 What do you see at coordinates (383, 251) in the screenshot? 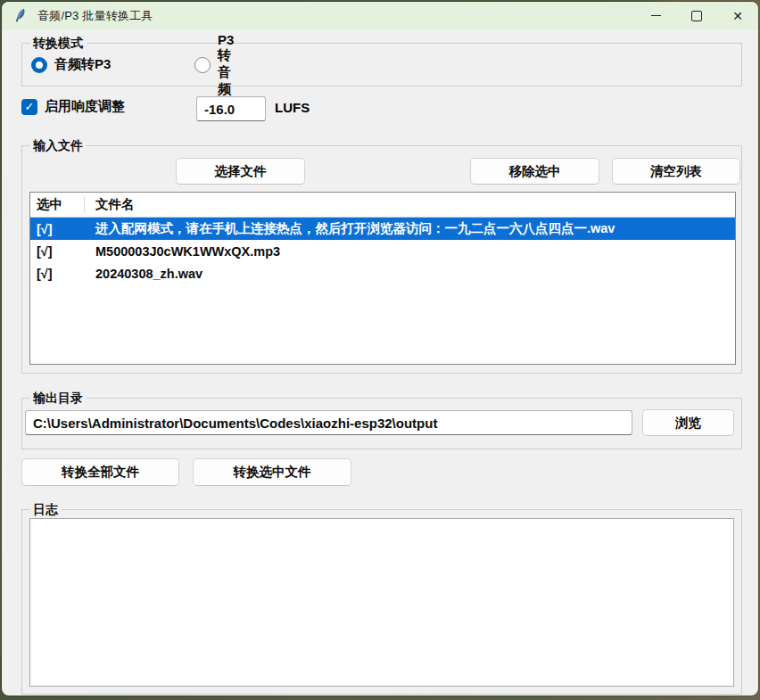
I see `file-list-body: [√]进入配网模式，请在手机上连接热点，然后打开浏览器访问：一九二点一六八点四点…` at bounding box center [383, 251].